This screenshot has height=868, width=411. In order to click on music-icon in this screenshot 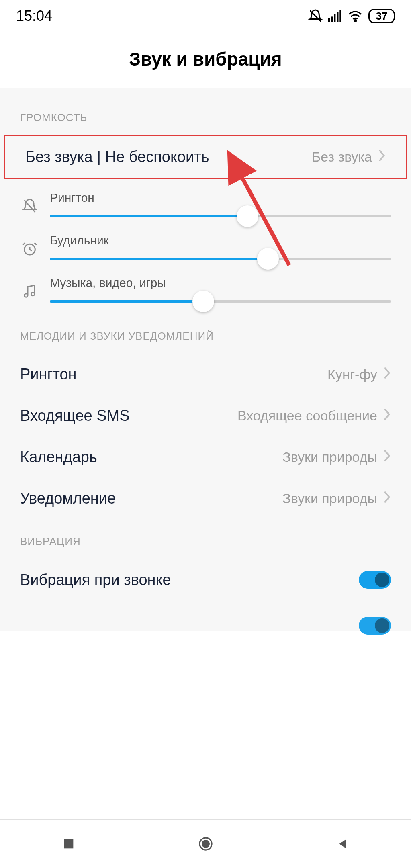, I will do `click(30, 293)`.